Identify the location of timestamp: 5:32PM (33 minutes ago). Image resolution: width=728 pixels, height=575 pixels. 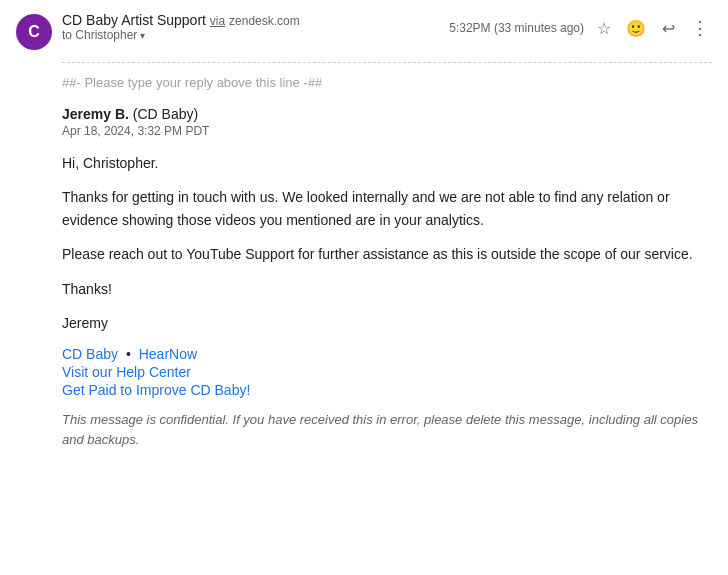
(516, 28).